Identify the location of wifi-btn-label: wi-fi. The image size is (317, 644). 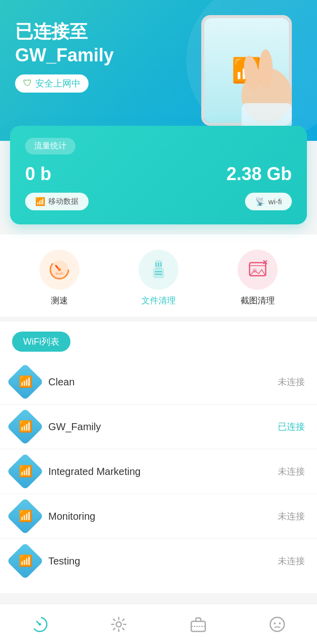
(275, 201).